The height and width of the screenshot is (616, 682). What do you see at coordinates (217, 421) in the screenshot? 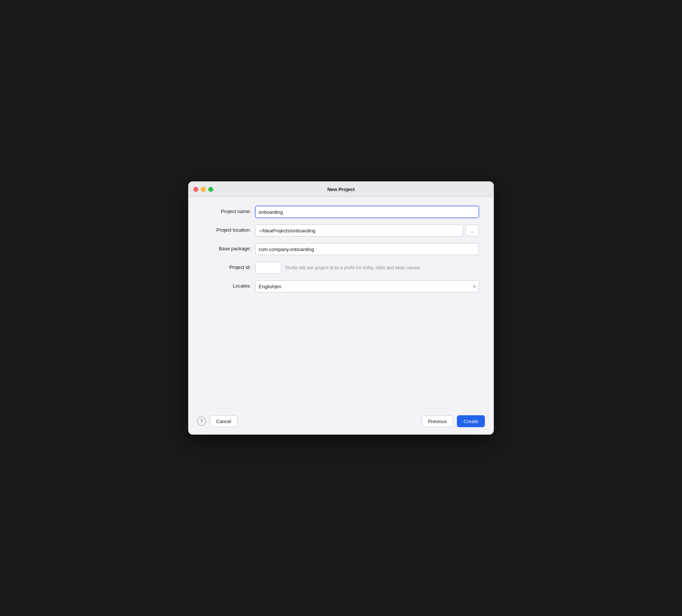
I see `footer-left: ? Cancel` at bounding box center [217, 421].